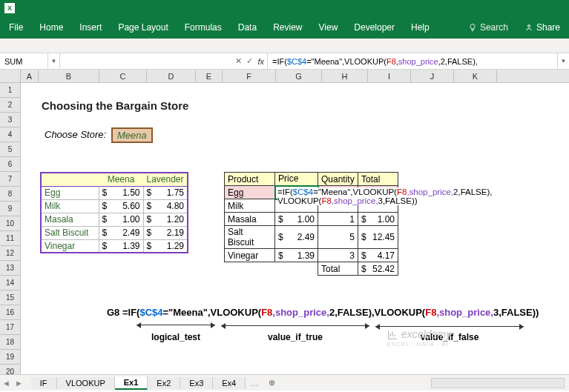 The image size is (569, 392). I want to click on table-row: Egg$1.50$1.75, so click(114, 193).